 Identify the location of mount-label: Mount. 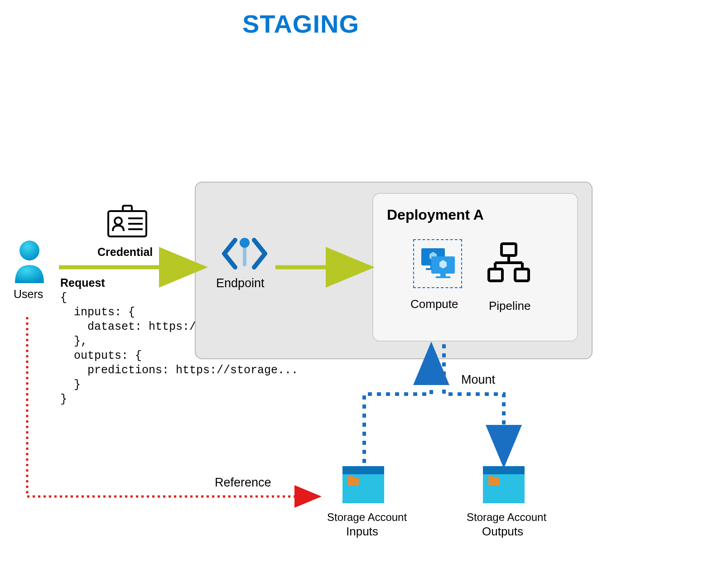
(478, 380).